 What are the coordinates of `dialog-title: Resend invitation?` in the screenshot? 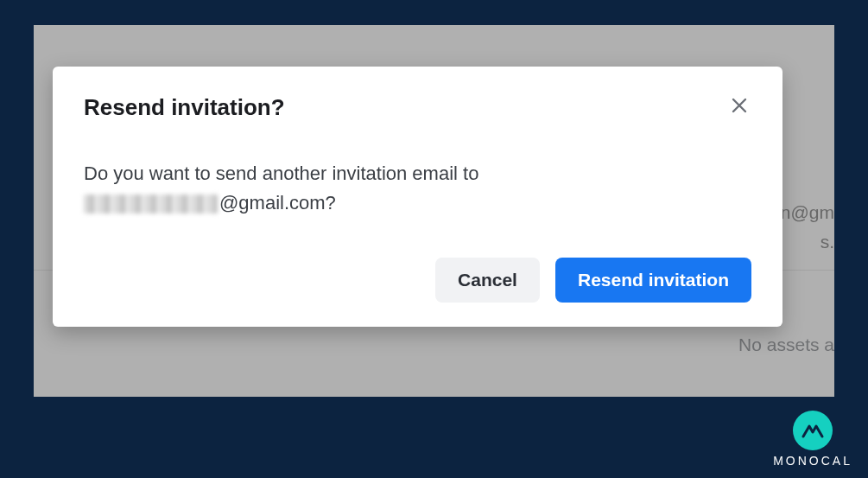 It's located at (185, 107).